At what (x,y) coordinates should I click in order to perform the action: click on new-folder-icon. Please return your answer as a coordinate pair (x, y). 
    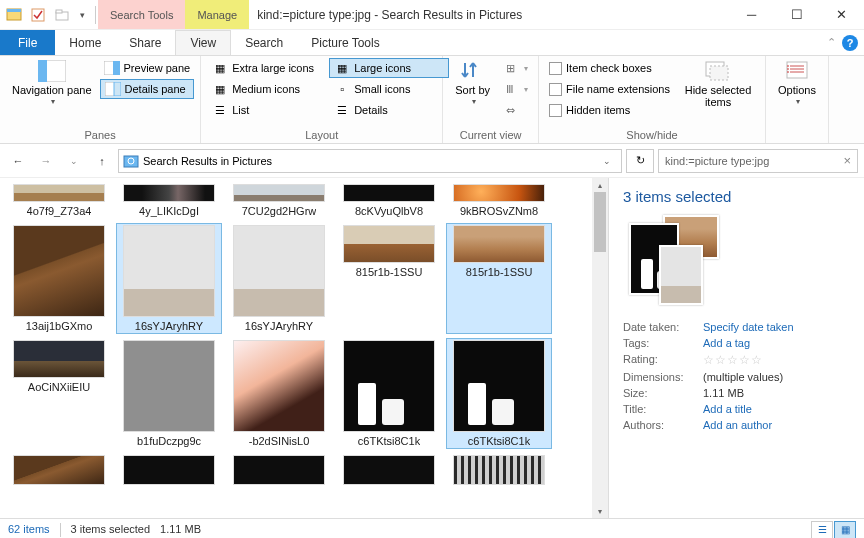
    Looking at the image, I should click on (62, 15).